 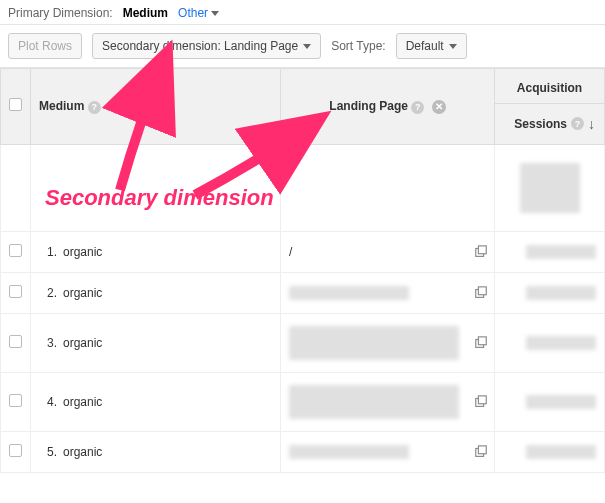 What do you see at coordinates (368, 106) in the screenshot?
I see `column-landing-header: Landing Page` at bounding box center [368, 106].